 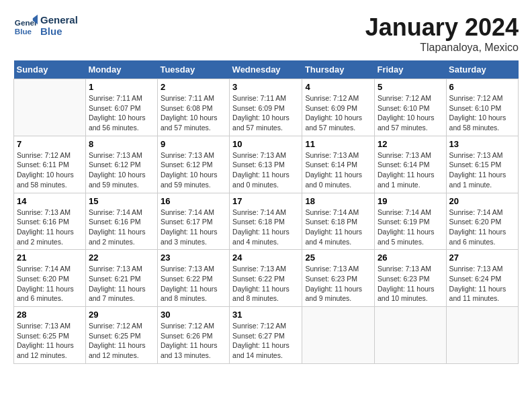 I want to click on day-info: Sunrise: 7:14 AM Sunset: 6:17 PM Dayligh…, so click(x=193, y=227).